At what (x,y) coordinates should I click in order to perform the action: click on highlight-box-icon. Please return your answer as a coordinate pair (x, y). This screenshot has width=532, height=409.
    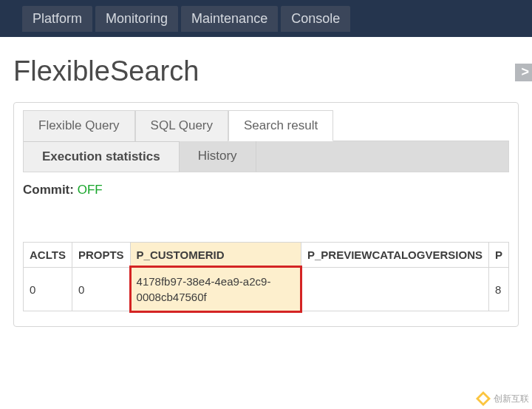
    Looking at the image, I should click on (216, 289).